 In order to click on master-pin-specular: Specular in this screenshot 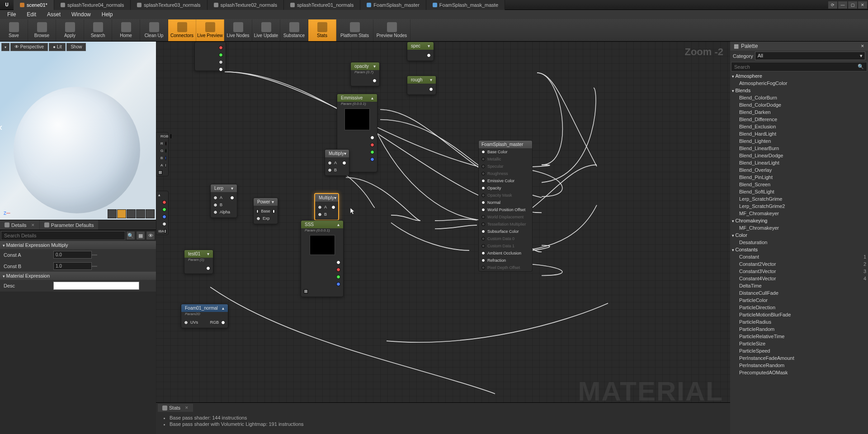, I will do `click(505, 166)`.